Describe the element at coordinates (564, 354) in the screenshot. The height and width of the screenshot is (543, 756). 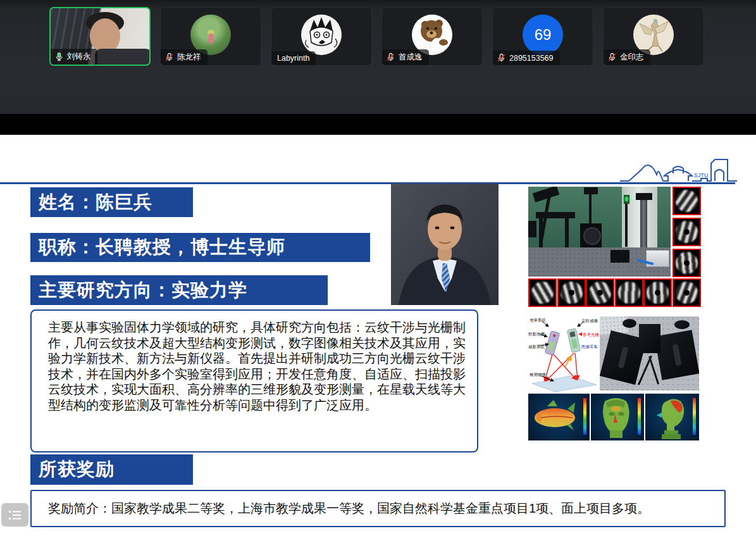
I see `schematic-drawing` at that location.